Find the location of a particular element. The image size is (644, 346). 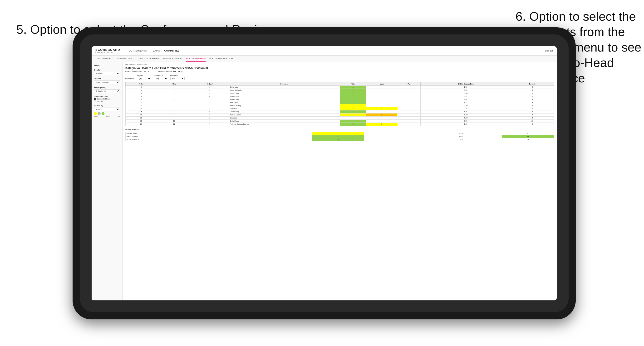

out-win: 1 is located at coordinates (338, 133).